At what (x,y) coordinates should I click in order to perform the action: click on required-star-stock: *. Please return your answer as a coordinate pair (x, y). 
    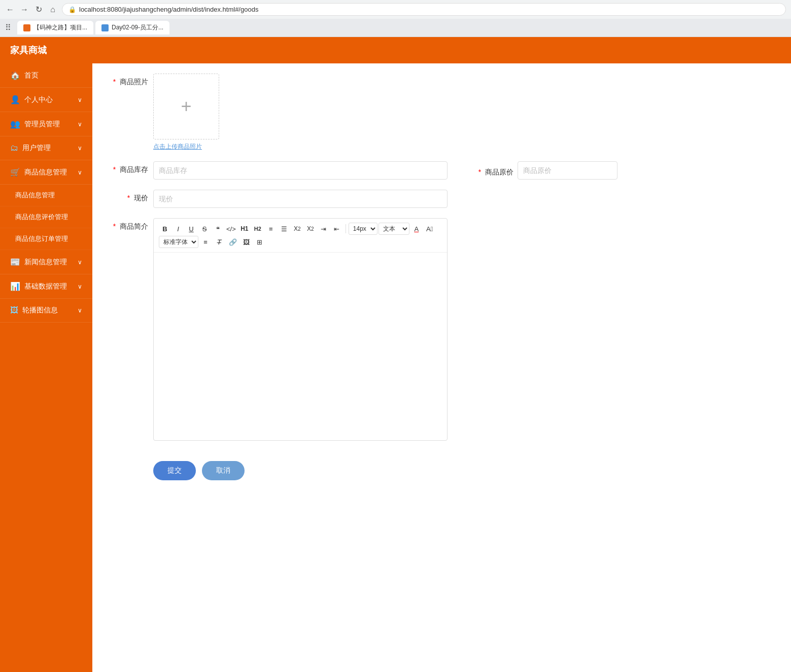
    Looking at the image, I should click on (115, 169).